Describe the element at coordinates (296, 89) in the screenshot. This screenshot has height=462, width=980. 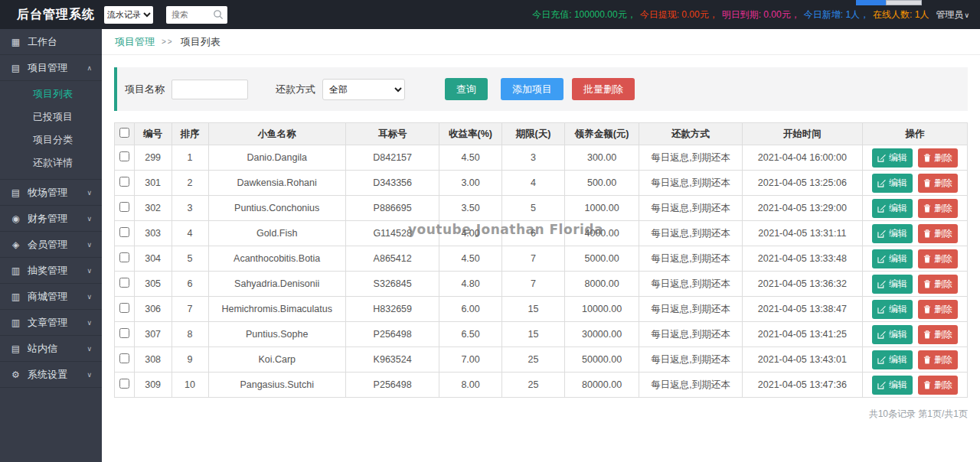
I see `repayment-method-label: 还款方式` at that location.